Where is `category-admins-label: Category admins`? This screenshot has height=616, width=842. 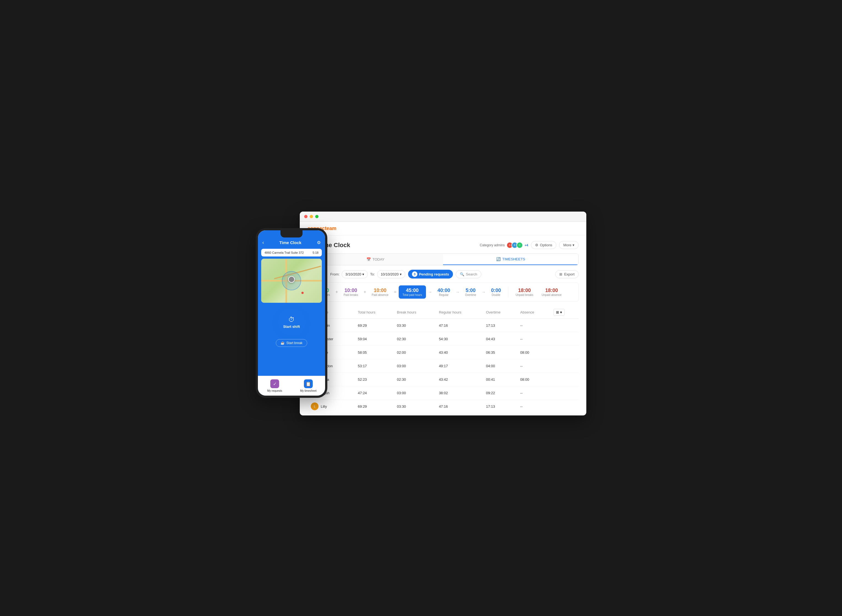 category-admins-label: Category admins is located at coordinates (492, 245).